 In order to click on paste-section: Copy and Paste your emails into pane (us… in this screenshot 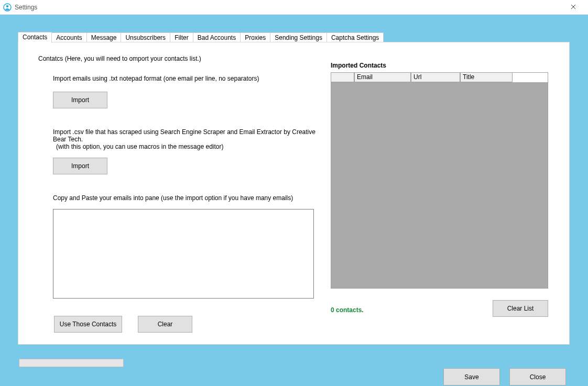, I will do `click(187, 247)`.